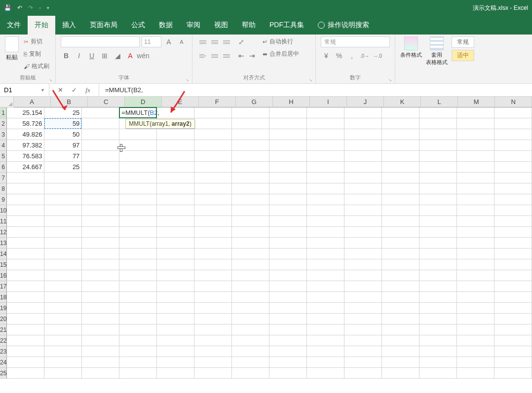  I want to click on cell-M17, so click(476, 286).